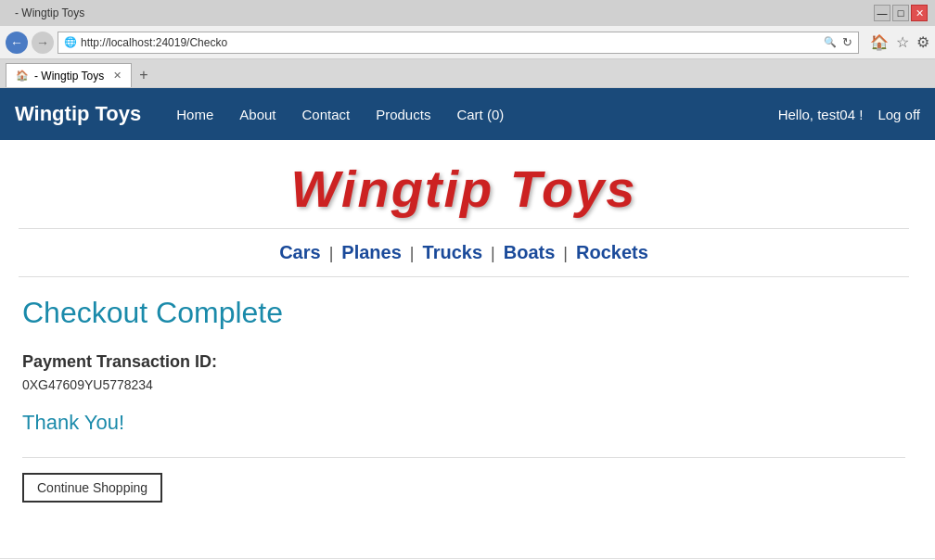 The height and width of the screenshot is (560, 935). I want to click on active-tab: 🏠 - Wingtip Toys ✕, so click(69, 75).